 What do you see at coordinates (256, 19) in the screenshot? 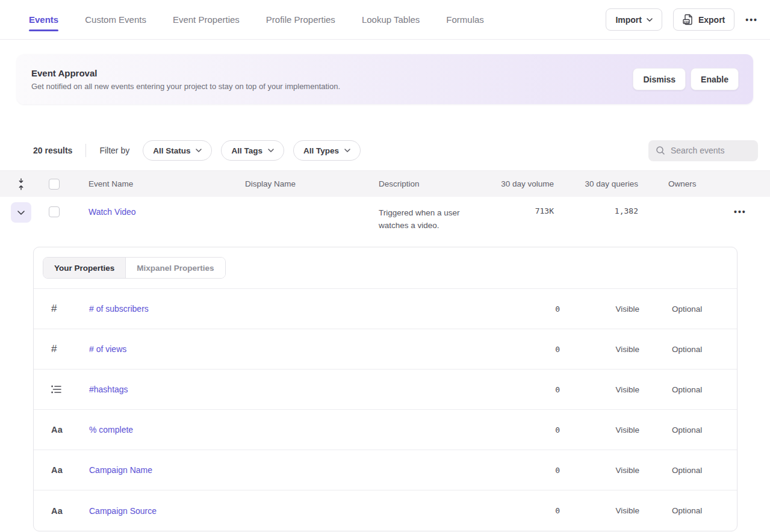
I see `nav-tabs: Events Custom Events Event Properties Pr…` at bounding box center [256, 19].